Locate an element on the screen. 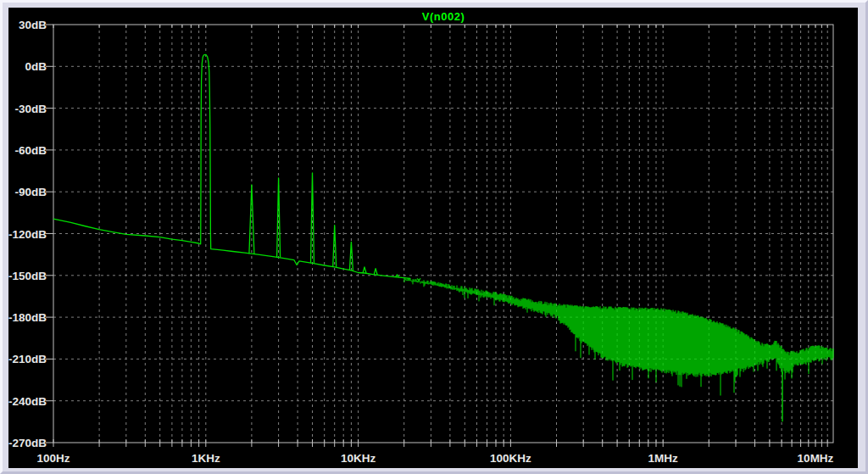 The width and height of the screenshot is (868, 474). y-axis-label: -180dB is located at coordinates (27, 317).